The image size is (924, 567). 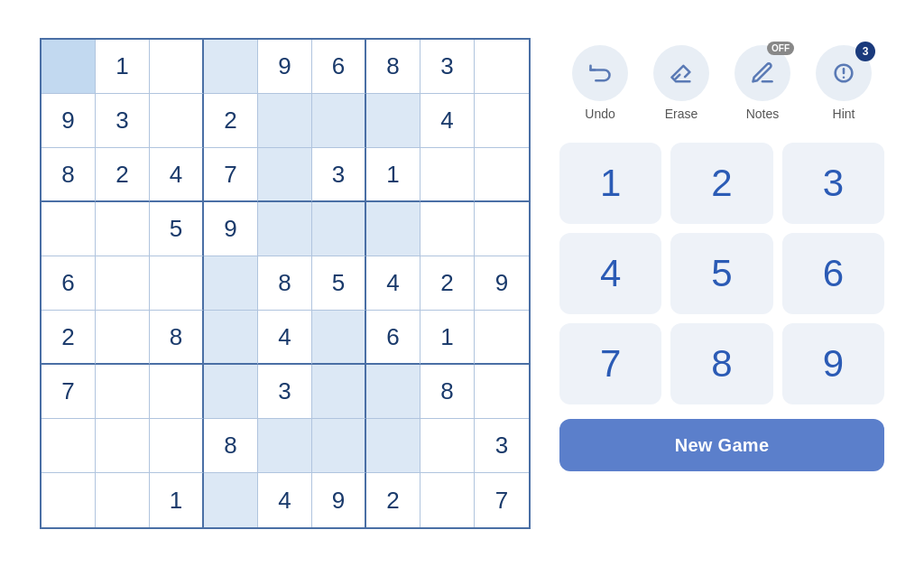 I want to click on num-btn-5: 5, so click(x=722, y=274).